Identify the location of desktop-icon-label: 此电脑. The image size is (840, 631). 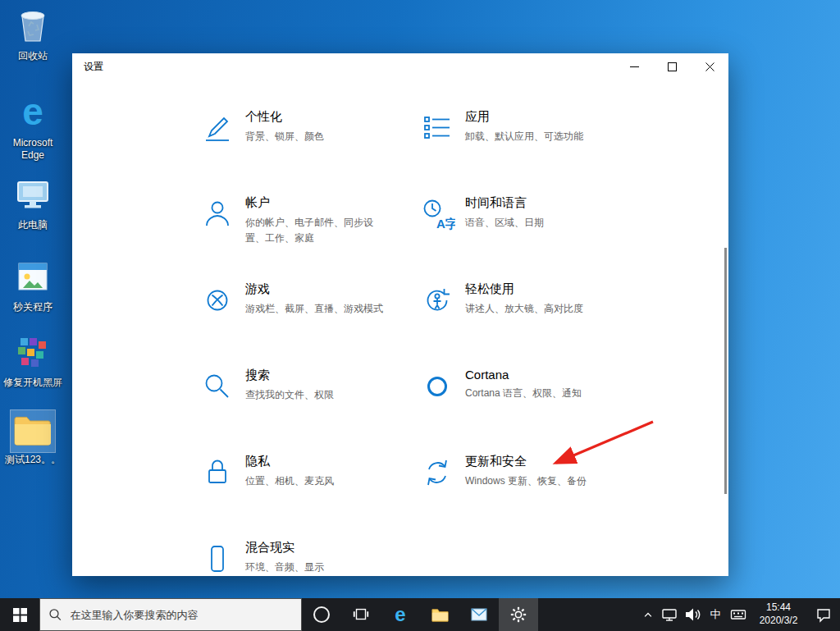
(33, 225).